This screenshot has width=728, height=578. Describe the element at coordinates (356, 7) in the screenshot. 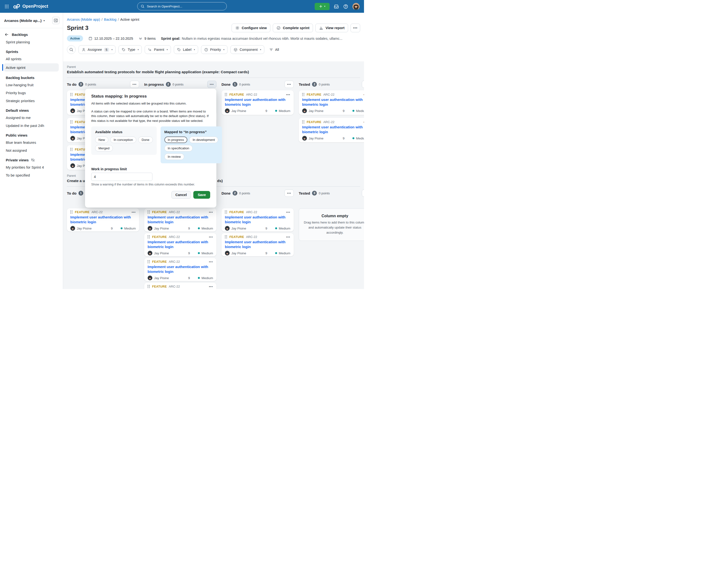

I see `user-avatar` at that location.